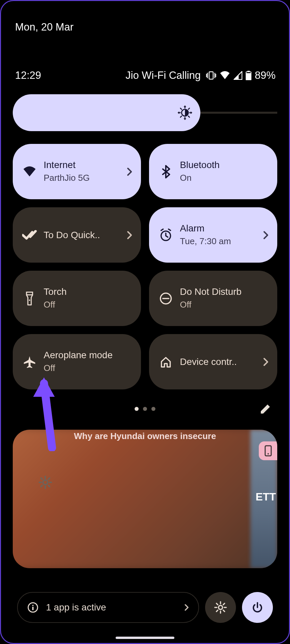 Image resolution: width=290 pixels, height=644 pixels. I want to click on tile-subtitle: Tue, 7:30 am, so click(220, 241).